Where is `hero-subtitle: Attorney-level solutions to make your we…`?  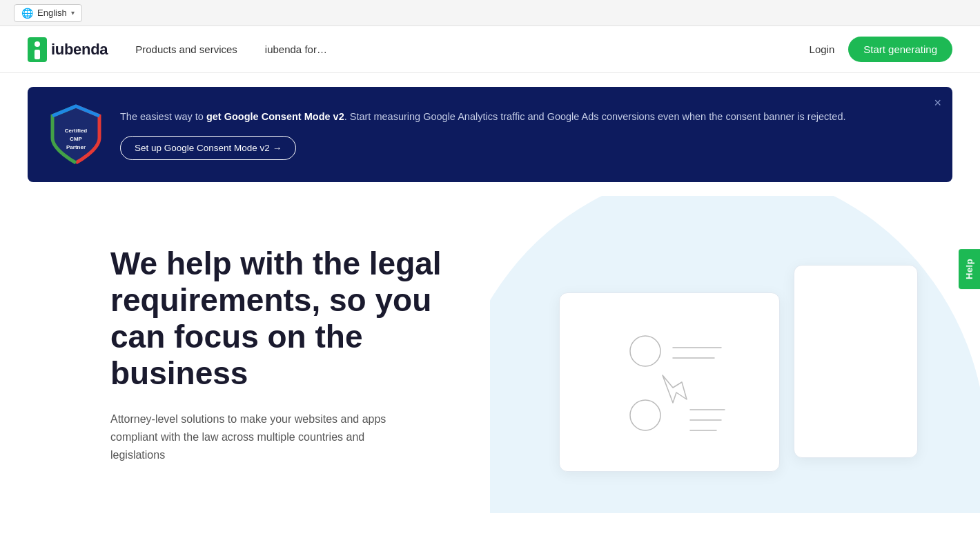 hero-subtitle: Attorney-level solutions to make your we… is located at coordinates (255, 437).